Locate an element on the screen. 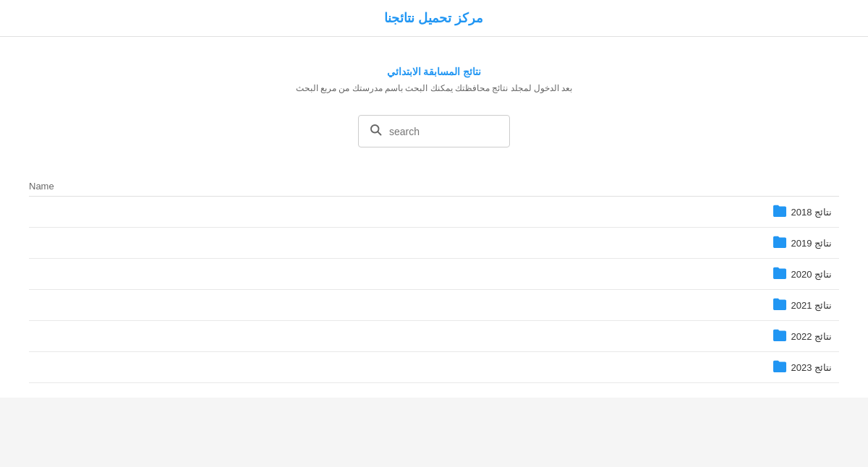  file-list-header: Name is located at coordinates (434, 187).